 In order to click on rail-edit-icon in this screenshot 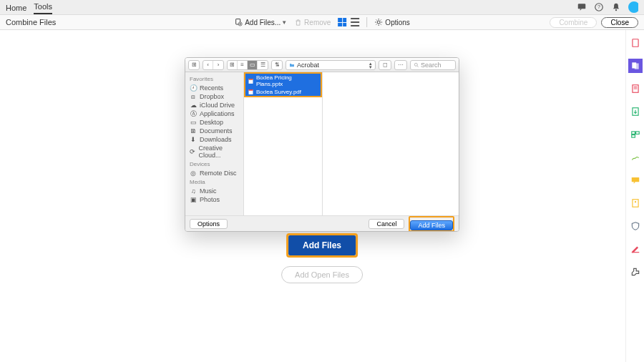, I will do `click(635, 89)`.